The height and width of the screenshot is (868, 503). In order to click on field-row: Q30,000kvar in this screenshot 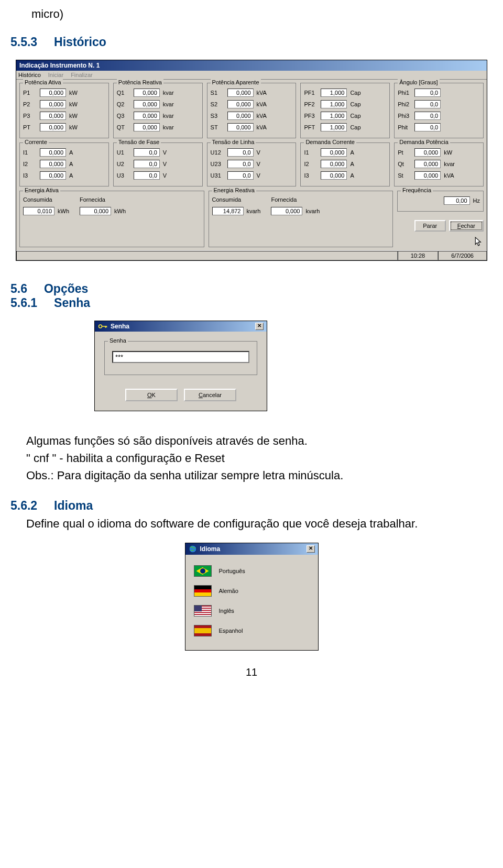, I will do `click(158, 116)`.